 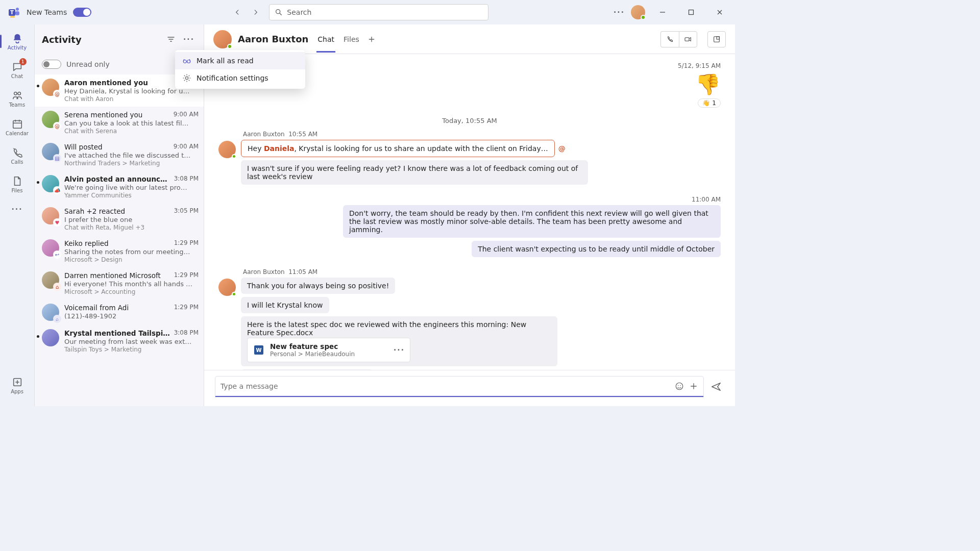 I want to click on sender-avatar, so click(x=227, y=287).